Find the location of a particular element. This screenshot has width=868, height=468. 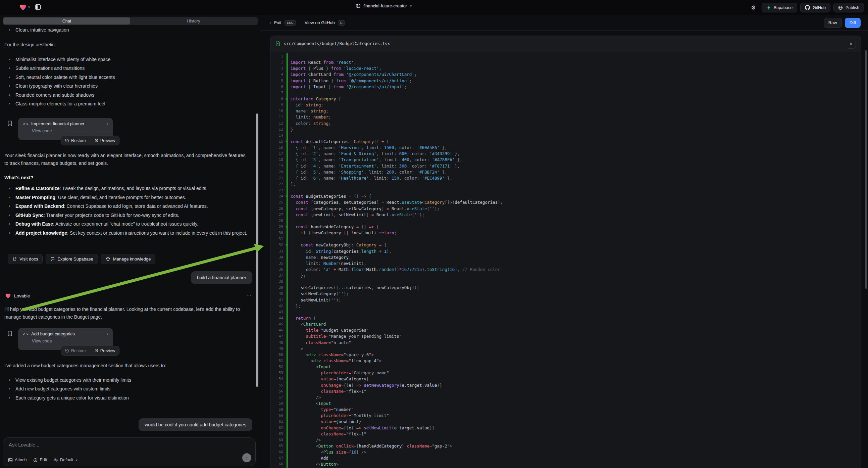

code-line: 49 > is located at coordinates (567, 349).